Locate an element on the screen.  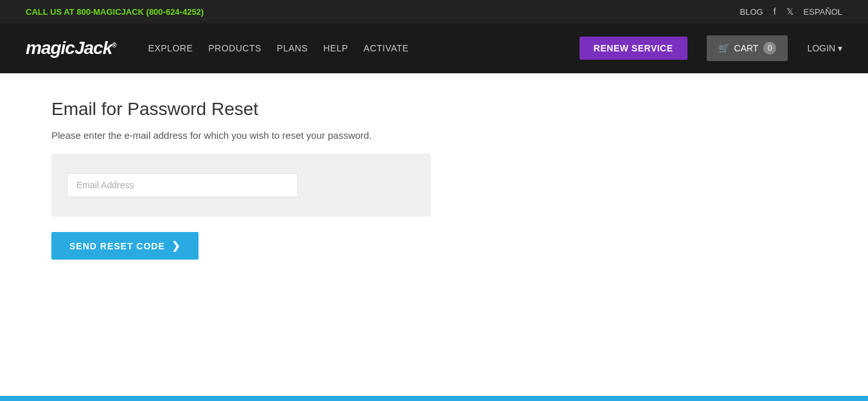
login-button: LOGIN ▾ is located at coordinates (825, 48).